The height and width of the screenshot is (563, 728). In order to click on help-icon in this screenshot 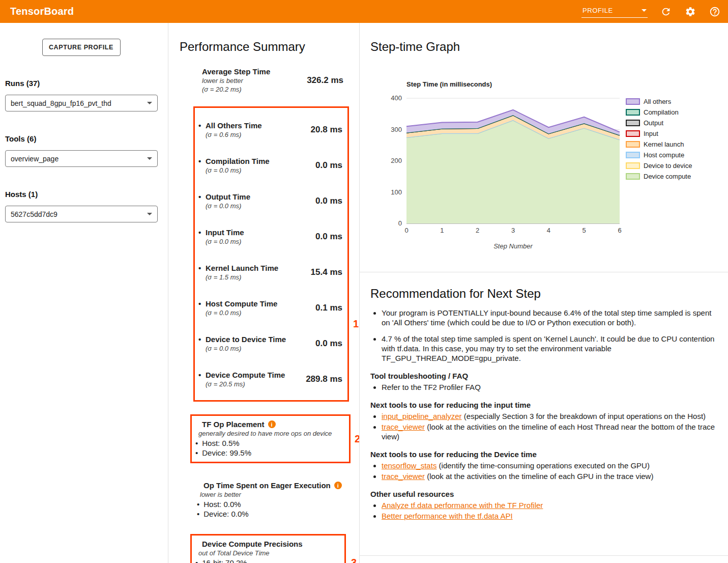, I will do `click(715, 12)`.